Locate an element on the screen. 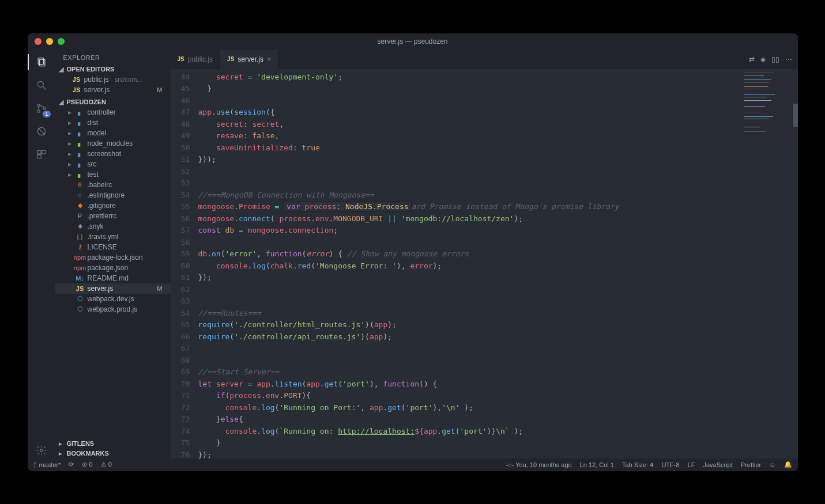 Image resolution: width=825 pixels, height=504 pixels. more-icon: ⋯ is located at coordinates (789, 59).